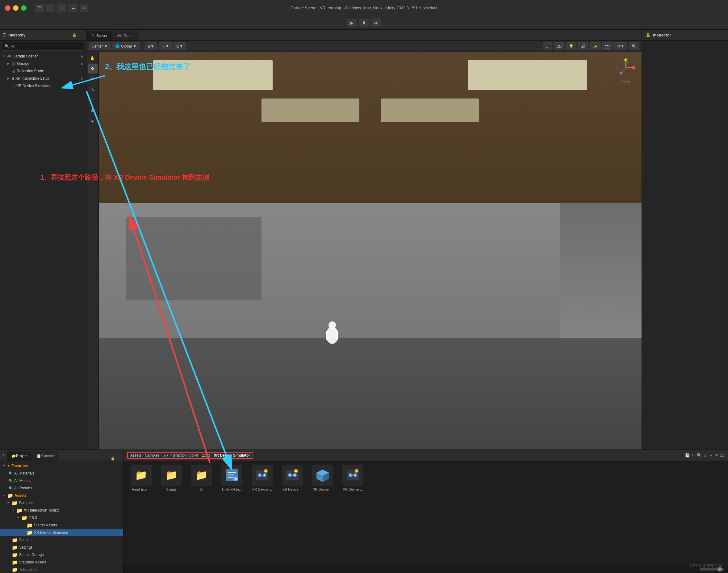  What do you see at coordinates (559, 46) in the screenshot?
I see `2d-label: 2D` at bounding box center [559, 46].